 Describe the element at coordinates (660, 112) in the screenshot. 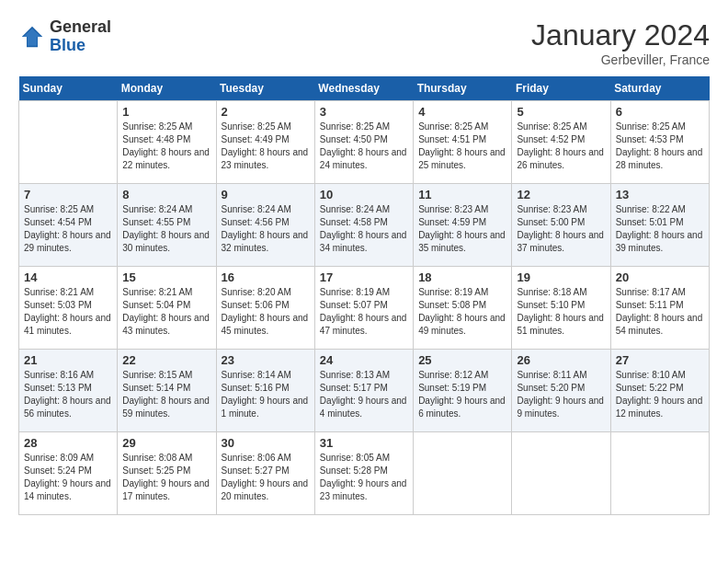

I see `day-number: 6` at that location.